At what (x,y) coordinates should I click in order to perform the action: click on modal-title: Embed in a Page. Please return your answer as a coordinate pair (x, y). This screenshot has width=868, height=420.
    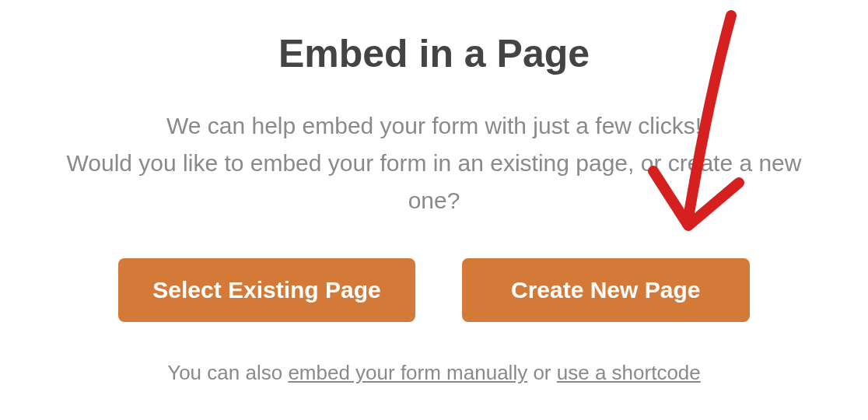
    Looking at the image, I should click on (434, 54).